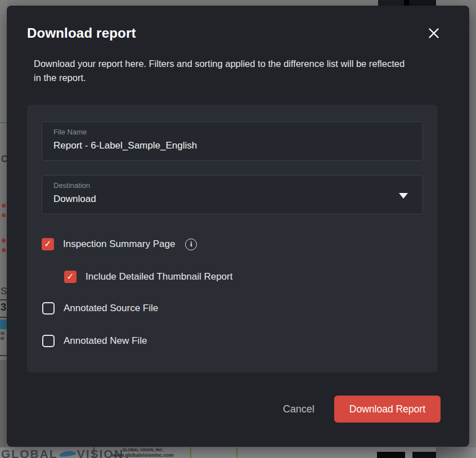 Image resolution: width=476 pixels, height=458 pixels. What do you see at coordinates (233, 308) in the screenshot?
I see `annotated-source-checkbox-row: Annotated Source File` at bounding box center [233, 308].